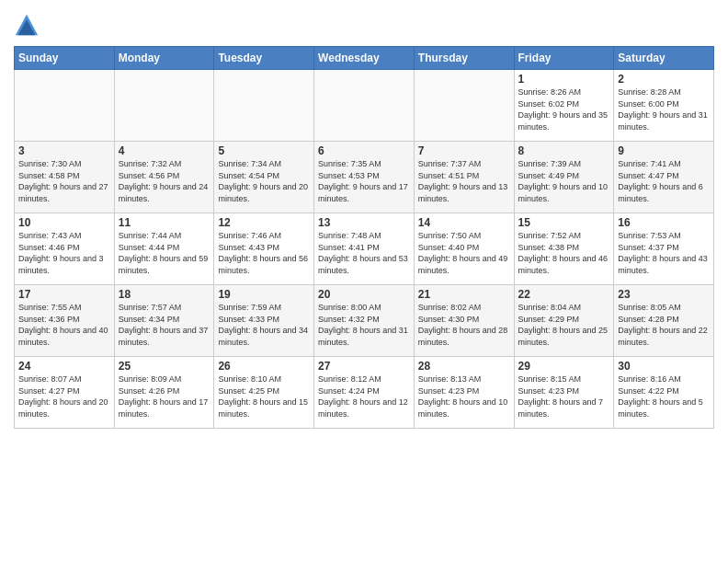 The image size is (728, 563). Describe the element at coordinates (564, 181) in the screenshot. I see `day-info: Sunrise: 7:39 AM Sunset: 4:49 PM Dayligh…` at that location.